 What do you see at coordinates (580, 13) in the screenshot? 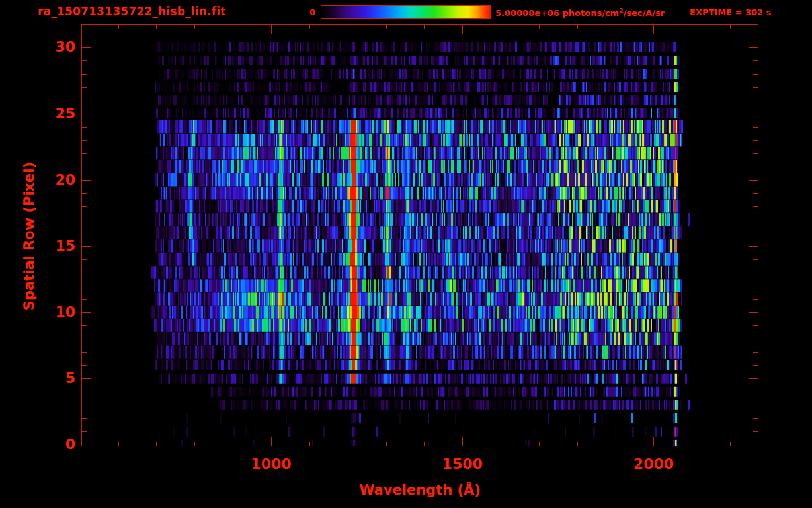
I see `colorbar-max-label: 5.00000e+06 photons/cm2/sec/A/sr` at bounding box center [580, 13].